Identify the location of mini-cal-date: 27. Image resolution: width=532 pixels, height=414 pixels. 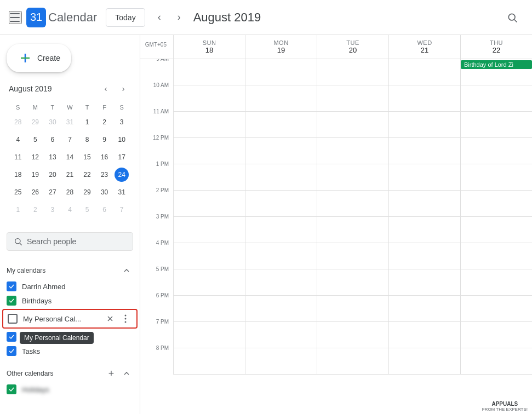
(53, 192).